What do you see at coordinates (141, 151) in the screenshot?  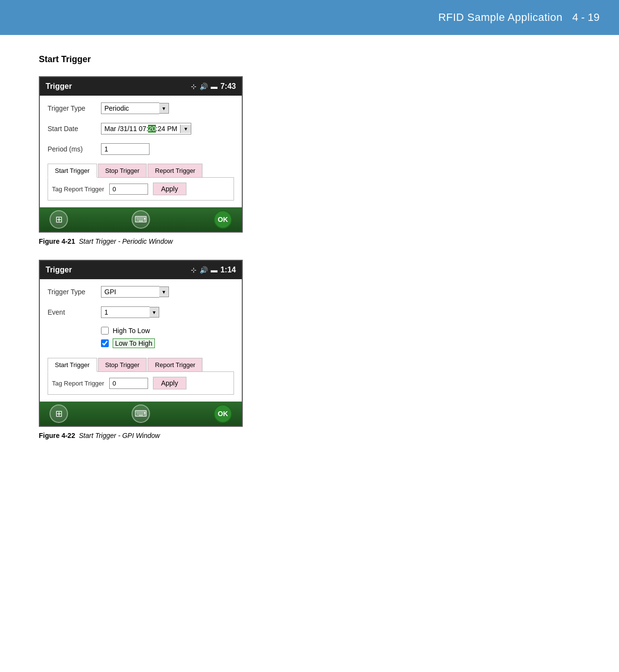 I see `figure1-body: Trigger Type ▼ Start Date Mar /31/11 07:…` at bounding box center [141, 151].